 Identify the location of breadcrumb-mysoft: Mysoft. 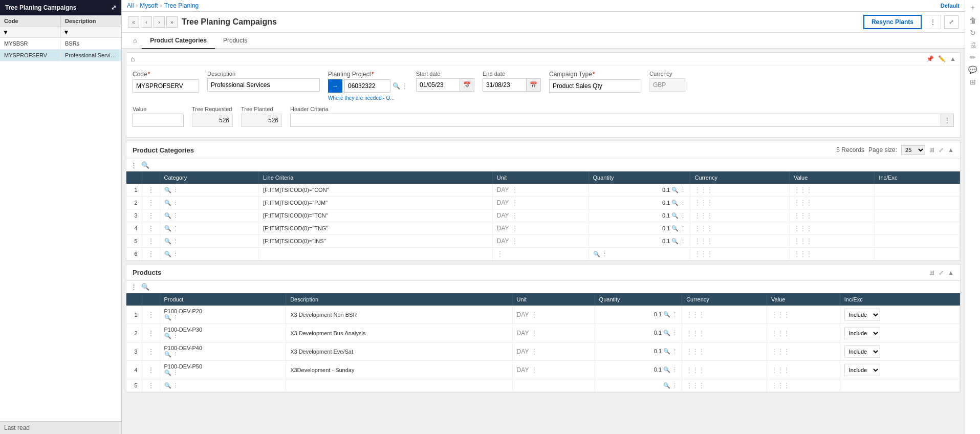
(148, 6).